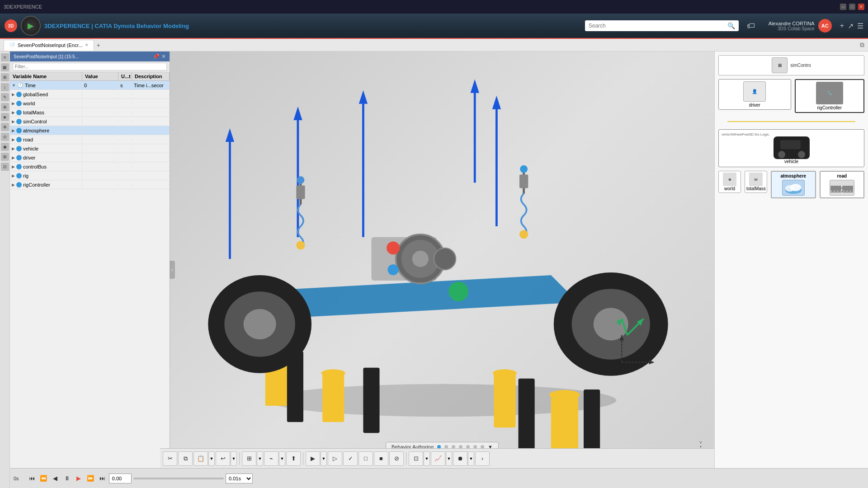  Describe the element at coordinates (860, 26) in the screenshot. I see `settings-toolbar-icon: ☰` at that location.